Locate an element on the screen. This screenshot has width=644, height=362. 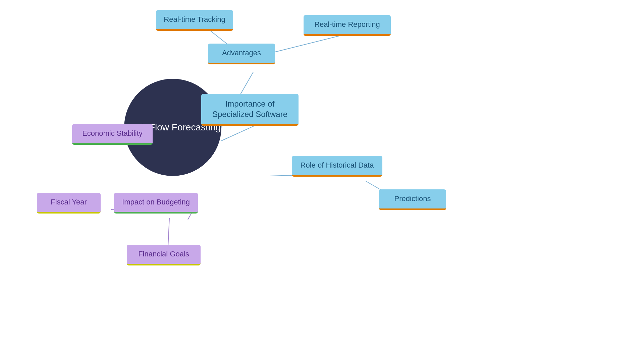
role-historical-node: Role of Historical Data is located at coordinates (337, 166).